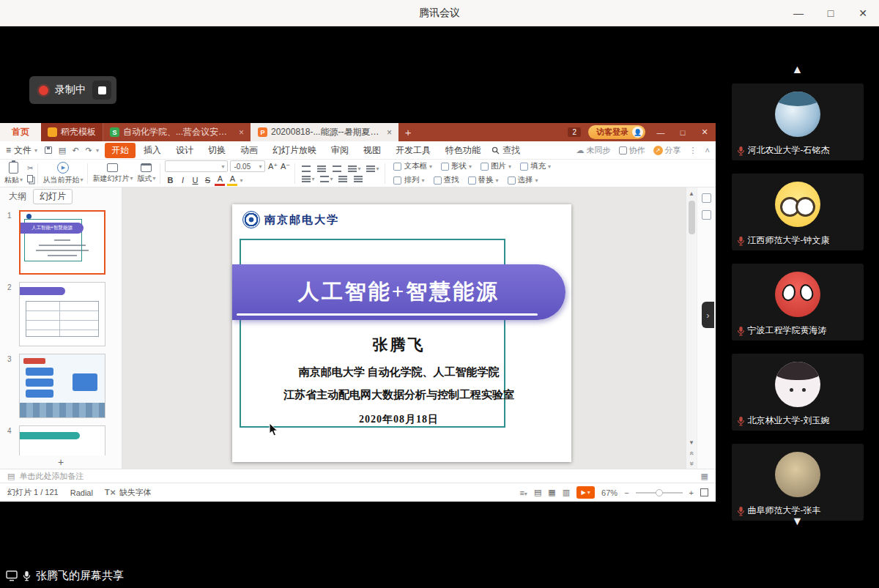  I want to click on new-slide-button: 新建幻灯片▾, so click(113, 174).